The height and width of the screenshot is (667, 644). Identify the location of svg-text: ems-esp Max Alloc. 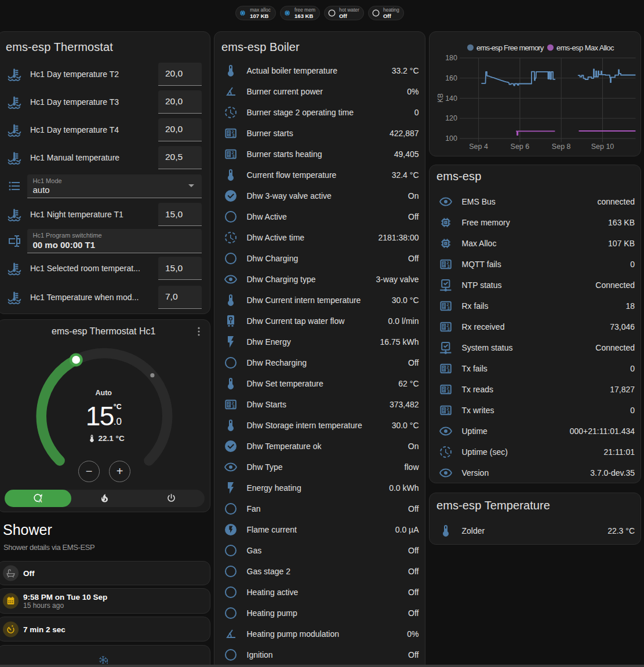
(585, 48).